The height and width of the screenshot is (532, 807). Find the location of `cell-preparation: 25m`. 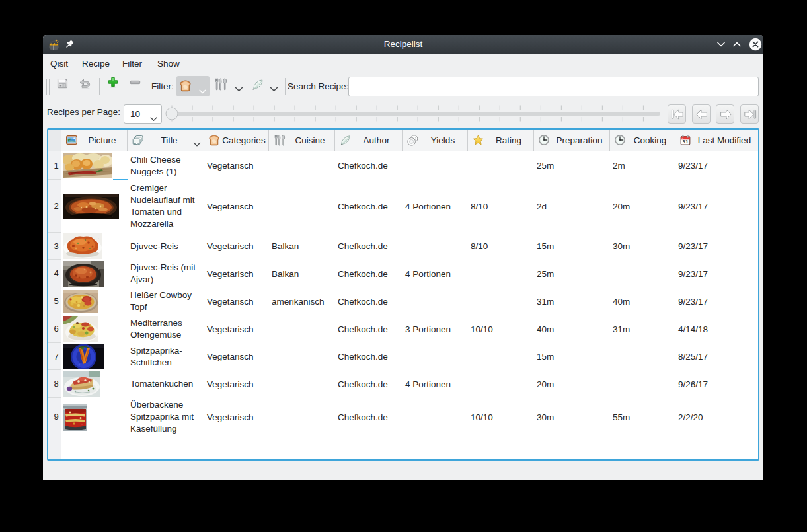

cell-preparation: 25m is located at coordinates (572, 165).